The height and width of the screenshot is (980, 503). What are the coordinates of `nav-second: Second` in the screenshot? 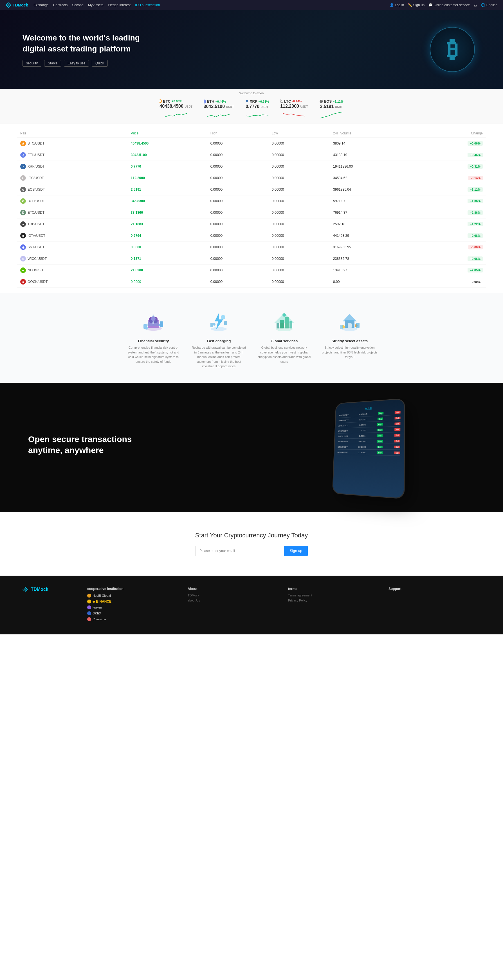 It's located at (78, 5).